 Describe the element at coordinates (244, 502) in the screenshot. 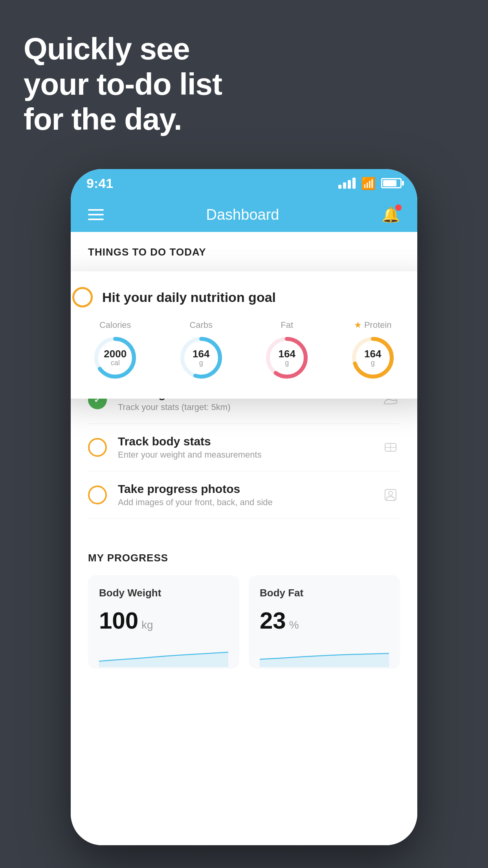

I see `todo-subtitle-photos: Add images of your front, back, and side` at that location.